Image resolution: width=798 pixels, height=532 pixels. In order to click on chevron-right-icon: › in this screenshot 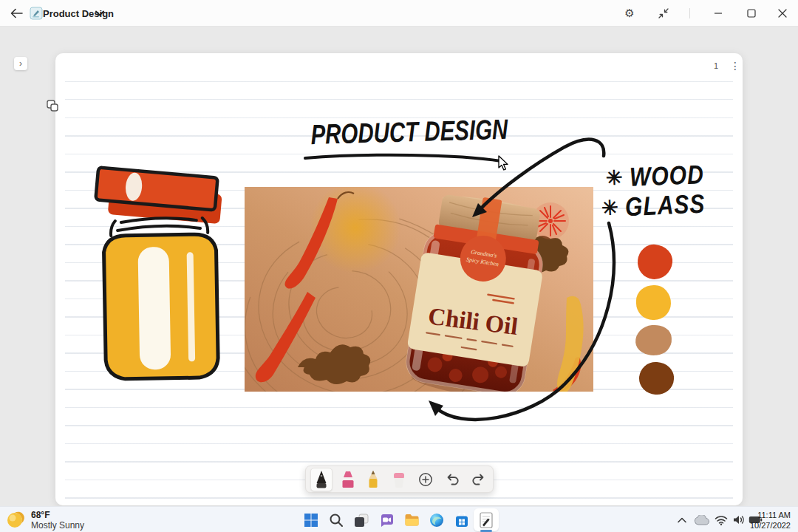, I will do `click(21, 64)`.